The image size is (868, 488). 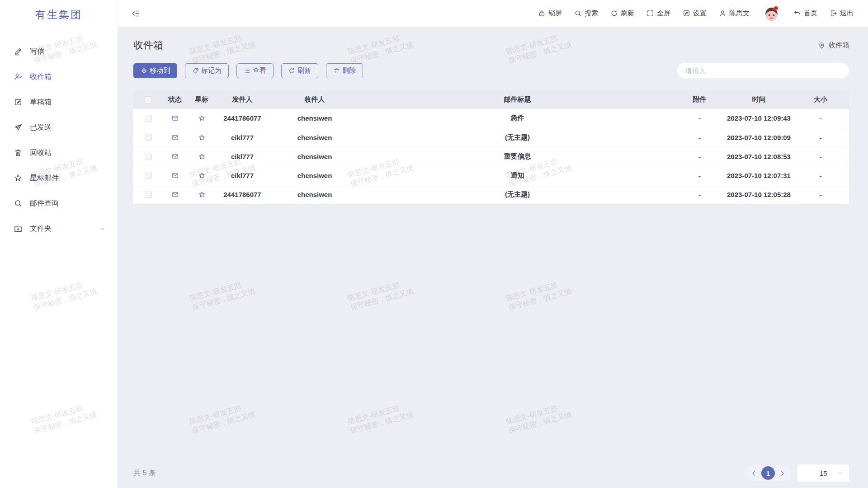 I want to click on sidebar: 有生集团 写信 收件箱 草稿箱 已发送 回收站 星标邮件 邮件查询, so click(x=59, y=244).